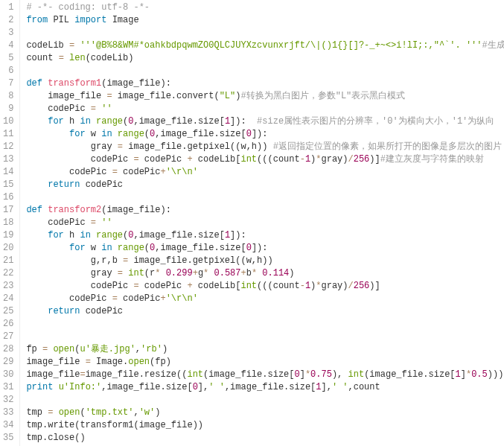  I want to click on code-token: len, so click(77, 58).